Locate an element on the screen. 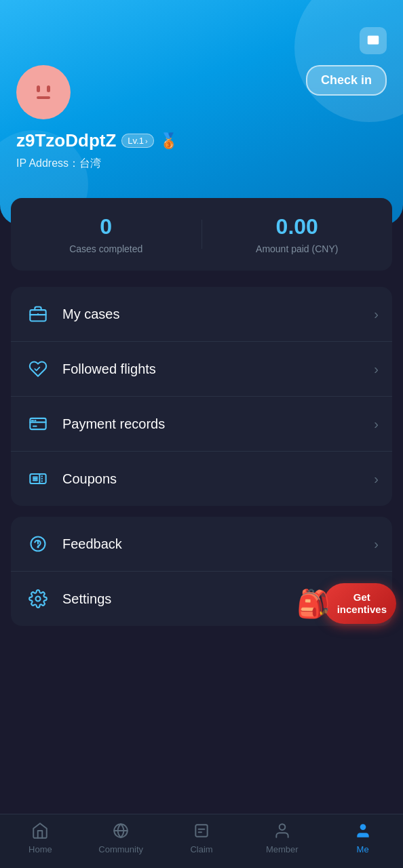  nav-item-home: Home is located at coordinates (41, 838).